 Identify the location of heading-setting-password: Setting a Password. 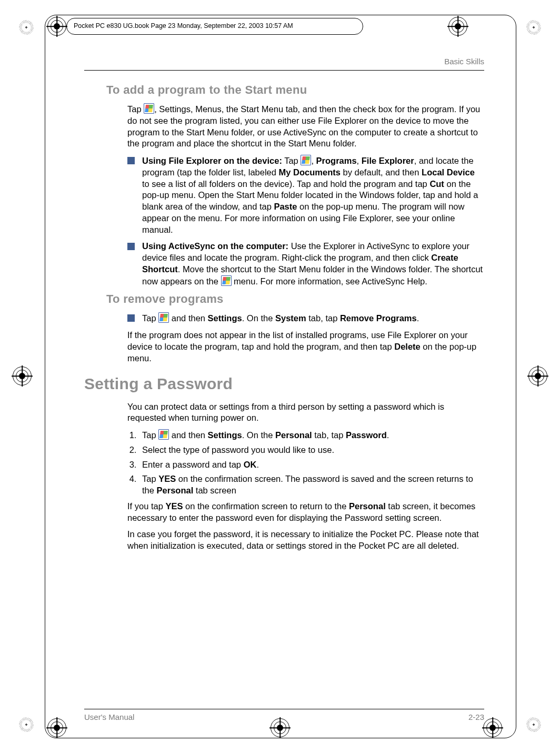
(284, 384).